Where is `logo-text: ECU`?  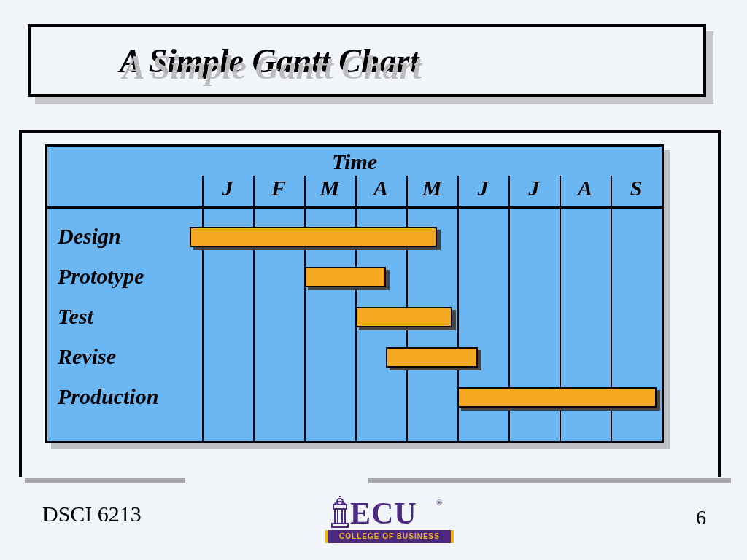 logo-text: ECU is located at coordinates (384, 513).